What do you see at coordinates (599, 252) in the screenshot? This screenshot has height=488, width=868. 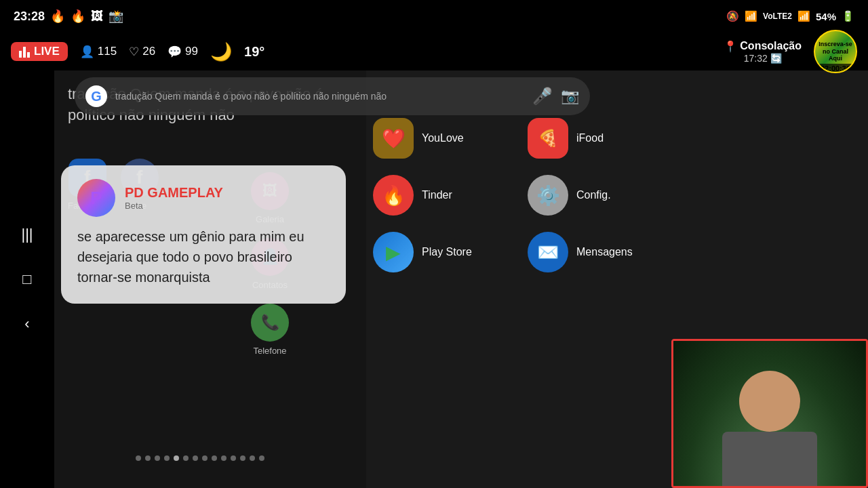 I see `app-mensagens: ✉️ Mensagens` at bounding box center [599, 252].